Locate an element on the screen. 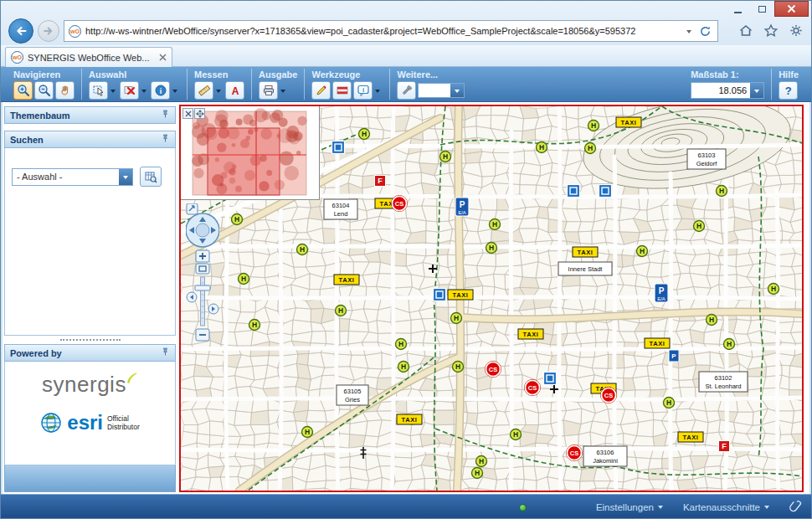  favorites-star-icon is located at coordinates (771, 30).